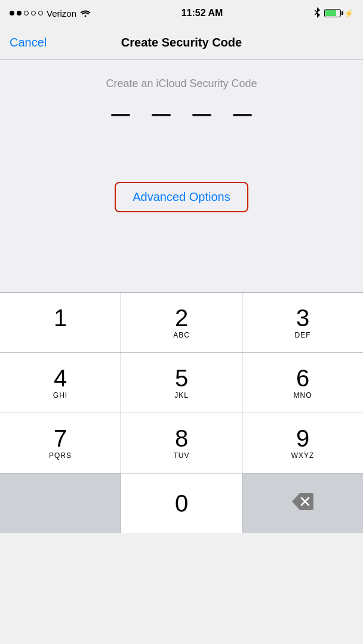  Describe the element at coordinates (303, 503) in the screenshot. I see `delete-button` at that location.